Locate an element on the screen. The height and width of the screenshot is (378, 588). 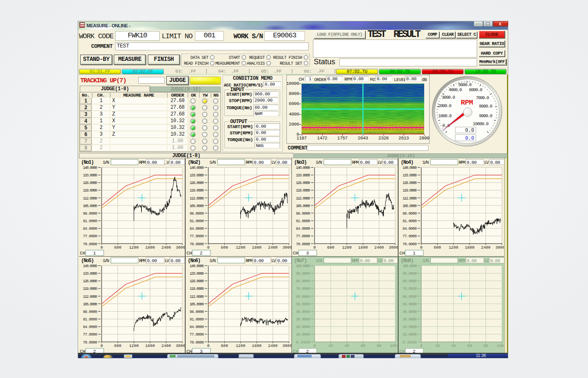
svg-text: 126.0000 is located at coordinates (197, 183).